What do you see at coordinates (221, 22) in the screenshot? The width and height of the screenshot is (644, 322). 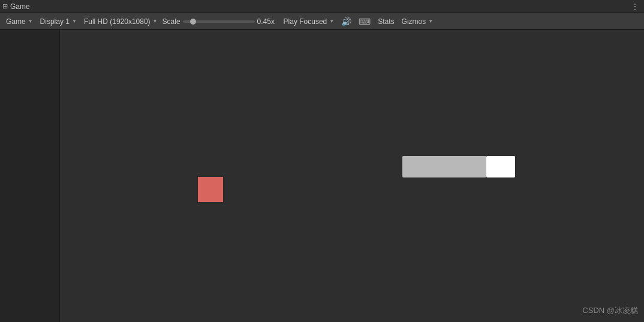 I see `scale-section: Scale 0.45x` at bounding box center [221, 22].